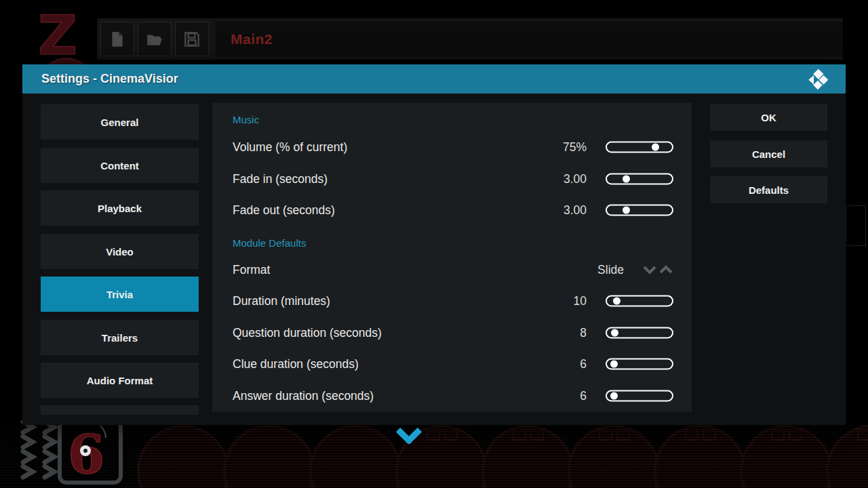  Describe the element at coordinates (529, 39) in the screenshot. I see `sequence-name-field: Main2` at that location.